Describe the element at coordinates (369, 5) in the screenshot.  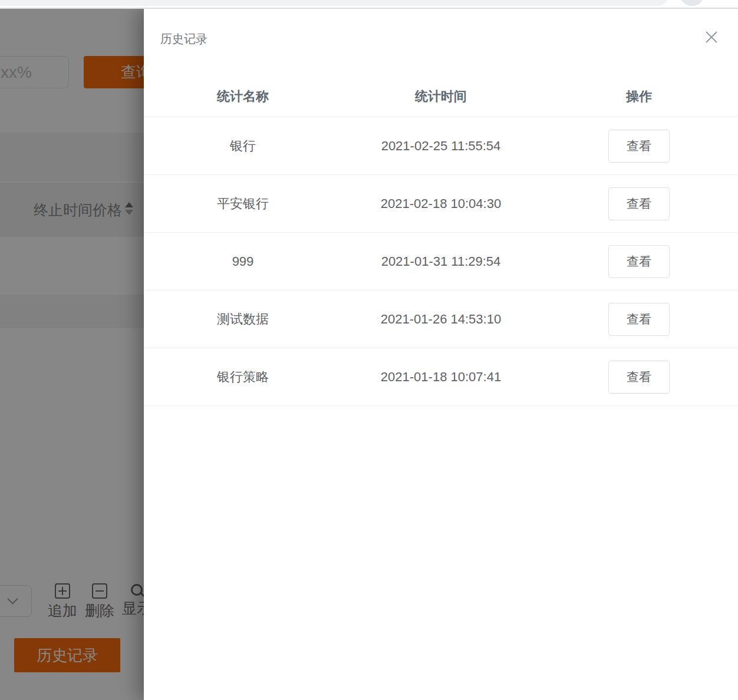
I see `browser-toolbar-sliver` at that location.